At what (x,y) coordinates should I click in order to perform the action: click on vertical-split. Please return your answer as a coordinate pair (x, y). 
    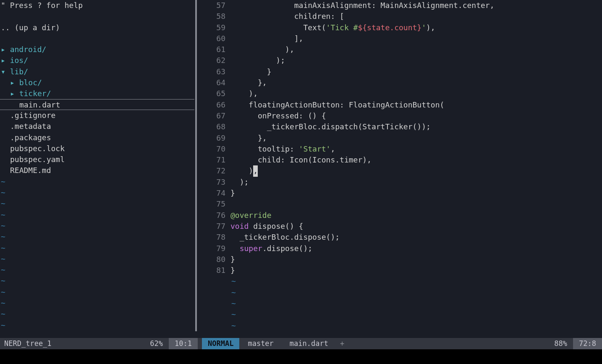
    Looking at the image, I should click on (198, 169).